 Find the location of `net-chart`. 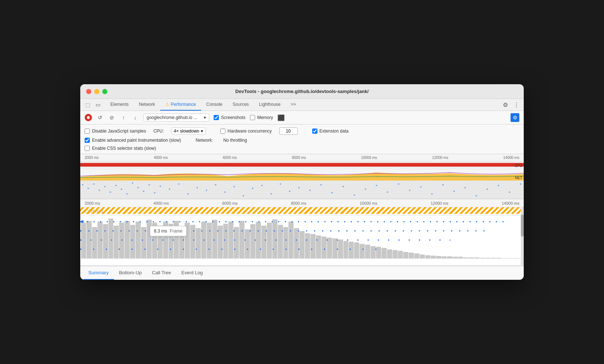

net-chart is located at coordinates (302, 175).